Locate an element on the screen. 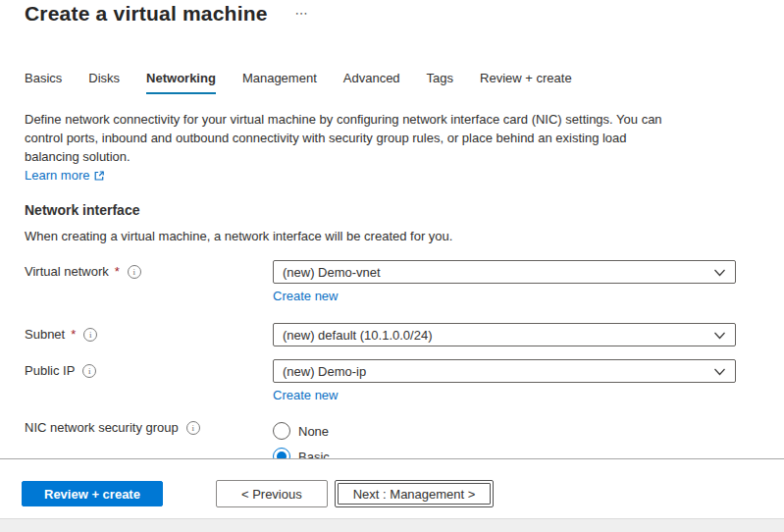  subnet-value: (new) default (10.1.0.0/24) is located at coordinates (357, 336).